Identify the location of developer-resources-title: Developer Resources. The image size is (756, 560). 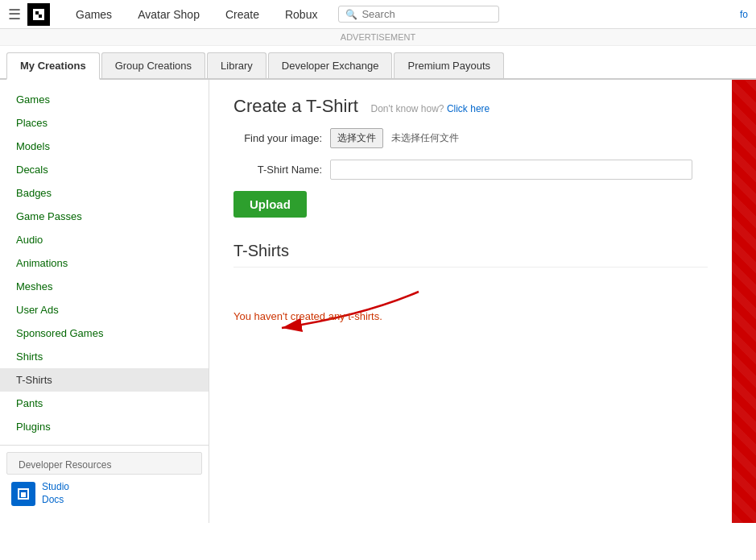
(105, 463).